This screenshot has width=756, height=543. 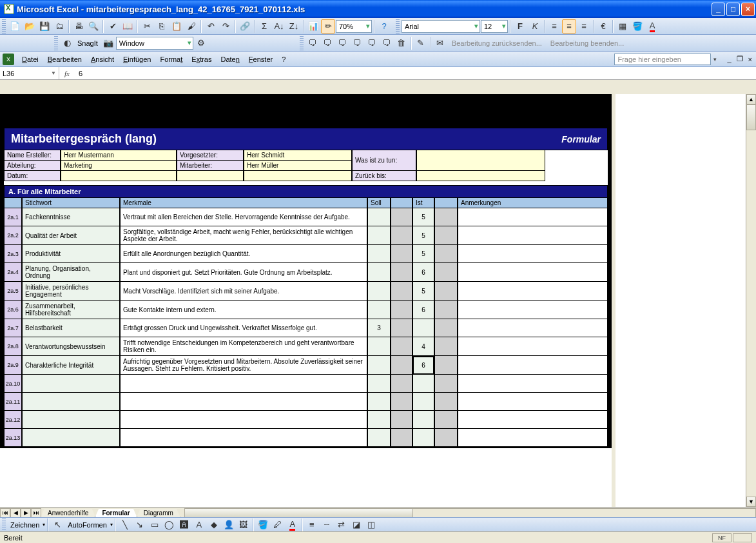 What do you see at coordinates (67, 74) in the screenshot?
I see `fx-button: fx` at bounding box center [67, 74].